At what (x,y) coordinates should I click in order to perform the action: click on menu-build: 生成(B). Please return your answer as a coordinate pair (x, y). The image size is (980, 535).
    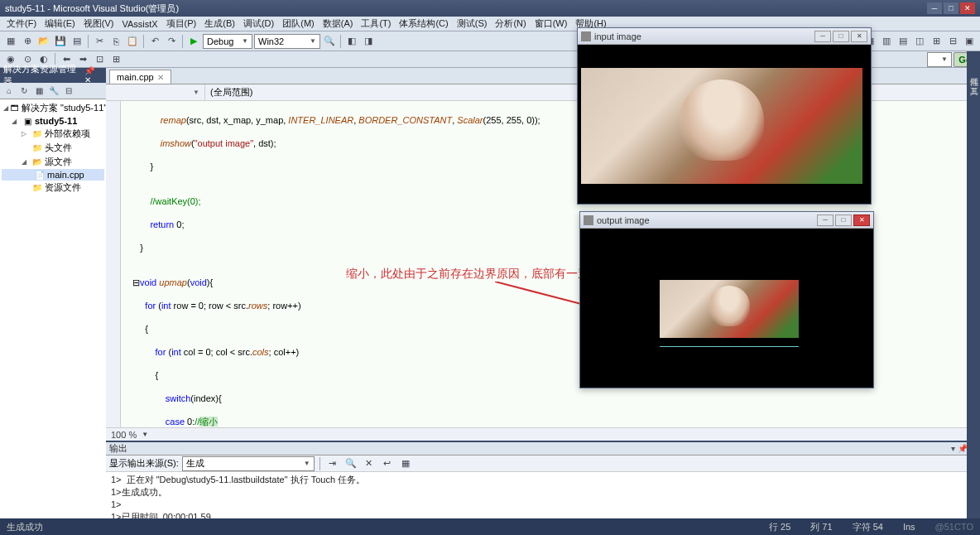
    Looking at the image, I should click on (220, 23).